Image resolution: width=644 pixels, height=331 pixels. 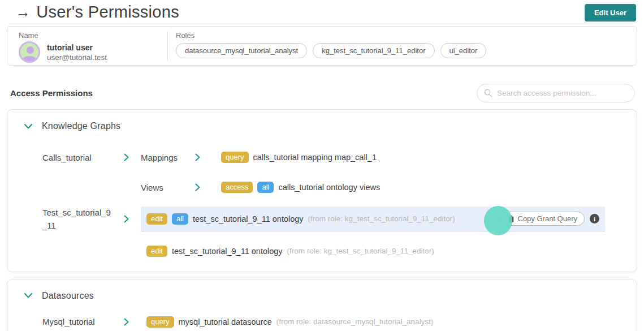 I want to click on kg-name: Test_sc_tutorial_9_11, so click(x=83, y=220).